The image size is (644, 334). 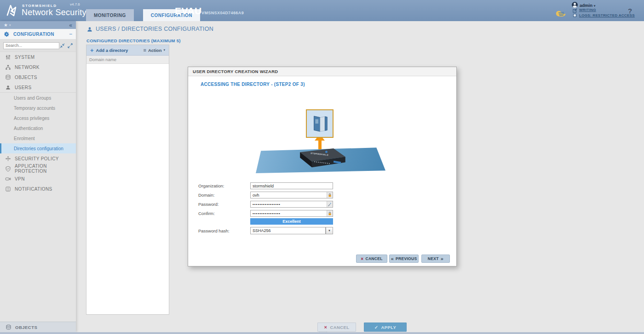 What do you see at coordinates (329, 231) in the screenshot?
I see `dropdown-caret-icon: ▾` at bounding box center [329, 231].